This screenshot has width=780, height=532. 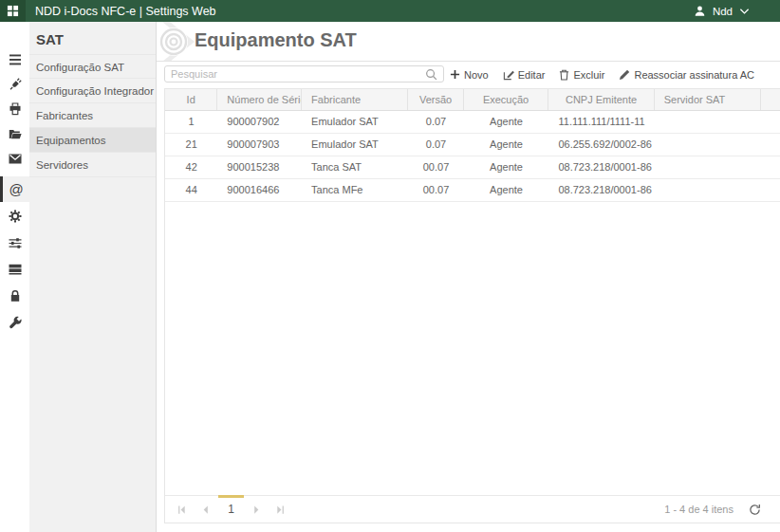 What do you see at coordinates (260, 144) in the screenshot?
I see `cell-numero-serie: 900007903` at bounding box center [260, 144].